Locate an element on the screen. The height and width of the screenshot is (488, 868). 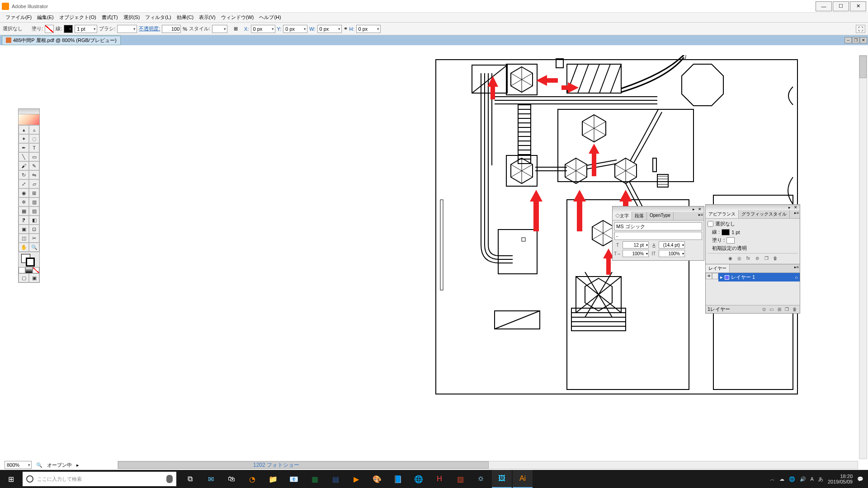
vscale-input: 100% is located at coordinates (672, 253).